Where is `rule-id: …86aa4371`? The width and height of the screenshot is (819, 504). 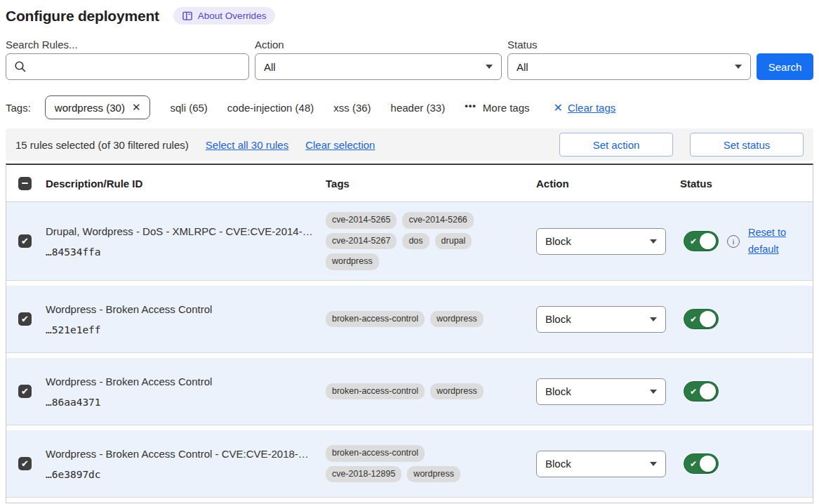 rule-id: …86aa4371 is located at coordinates (185, 402).